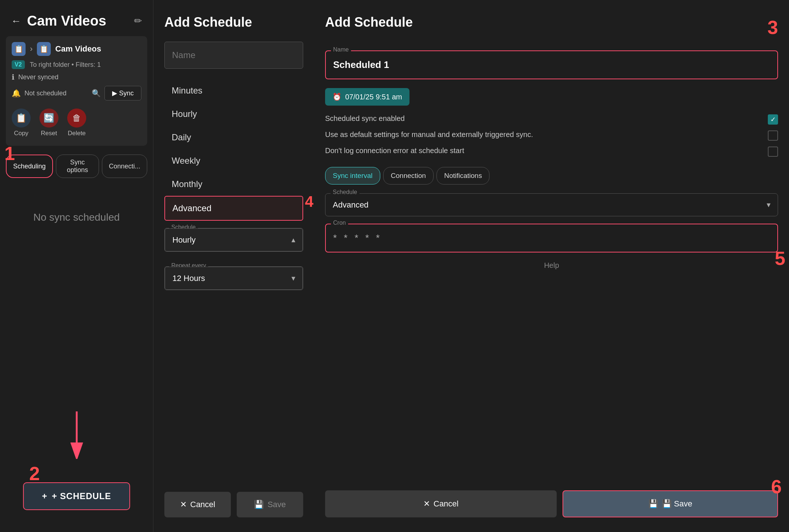 Image resolution: width=789 pixels, height=532 pixels. What do you see at coordinates (234, 137) in the screenshot?
I see `menu-item-daily: Daily` at bounding box center [234, 137].